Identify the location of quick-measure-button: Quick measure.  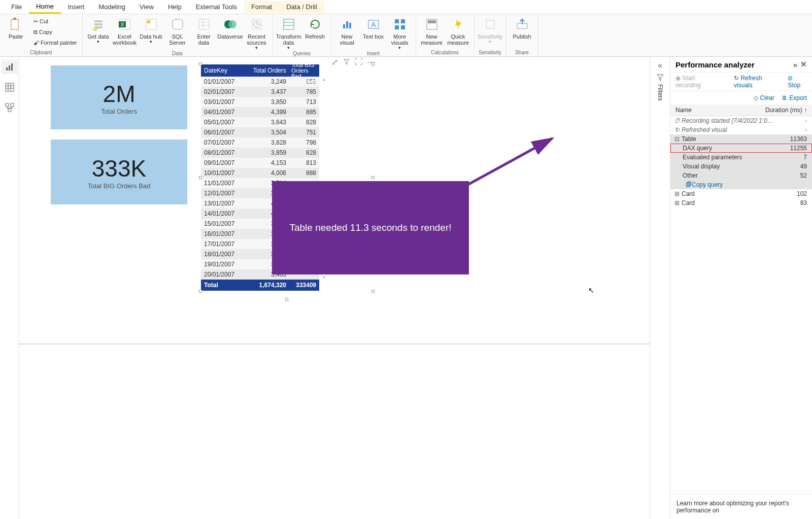
(458, 30).